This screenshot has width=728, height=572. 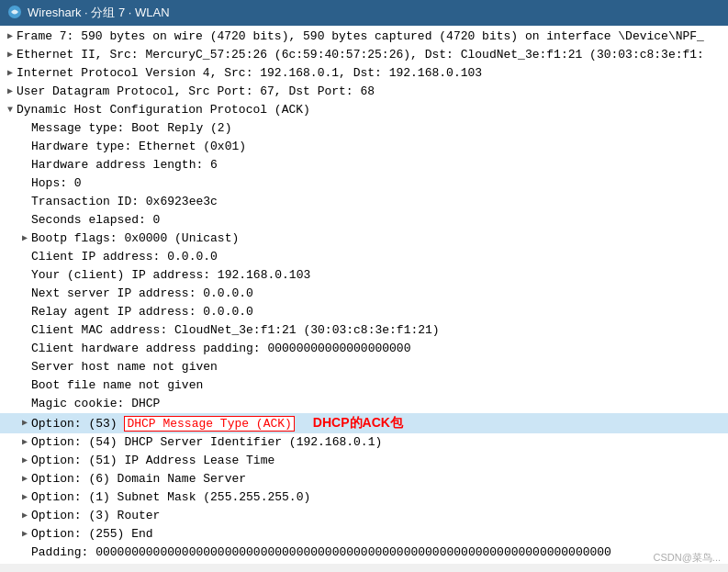 I want to click on row-text-option-53: Option: (53) DHCP Message Type (ACK)DHCP…, so click(x=378, y=423).